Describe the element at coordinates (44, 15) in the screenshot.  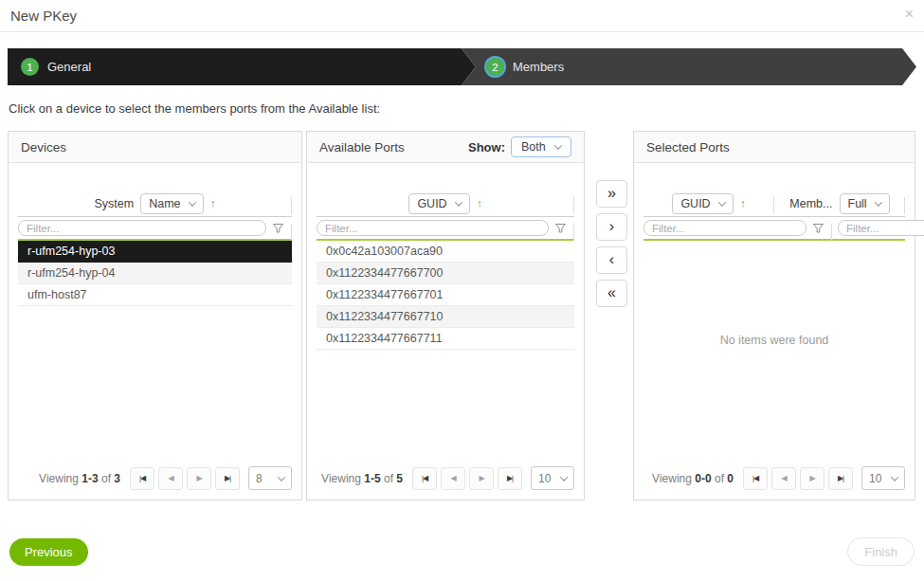
I see `dialog-title: New PKey` at that location.